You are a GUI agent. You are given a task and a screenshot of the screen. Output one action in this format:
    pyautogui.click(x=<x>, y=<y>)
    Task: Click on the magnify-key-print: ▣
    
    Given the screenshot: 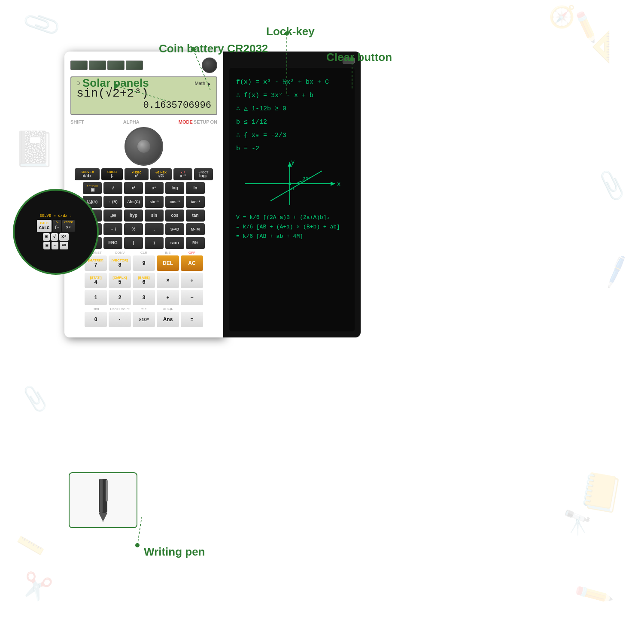 What is the action you would take?
    pyautogui.click(x=47, y=246)
    